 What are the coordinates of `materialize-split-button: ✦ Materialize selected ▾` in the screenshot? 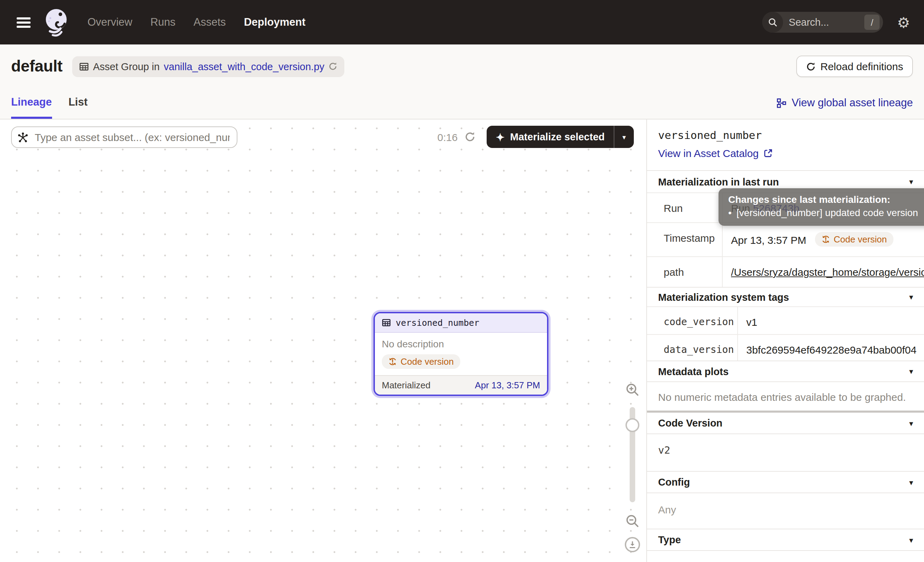 It's located at (560, 137).